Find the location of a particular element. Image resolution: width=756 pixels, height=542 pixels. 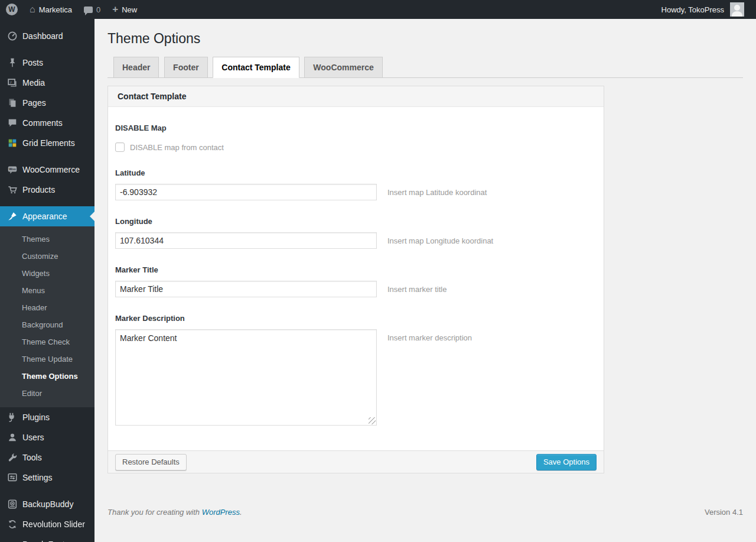

marker-description-label: Marker Description is located at coordinates (356, 318).